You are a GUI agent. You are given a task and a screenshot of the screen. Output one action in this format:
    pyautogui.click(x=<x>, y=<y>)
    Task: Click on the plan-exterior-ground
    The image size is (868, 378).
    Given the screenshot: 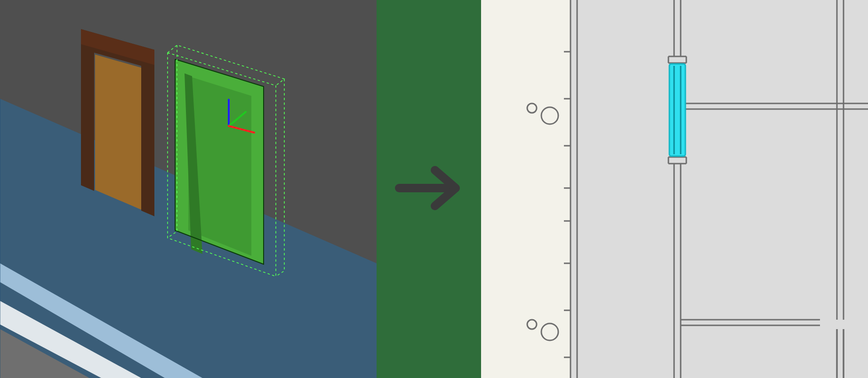 What is the action you would take?
    pyautogui.click(x=526, y=189)
    